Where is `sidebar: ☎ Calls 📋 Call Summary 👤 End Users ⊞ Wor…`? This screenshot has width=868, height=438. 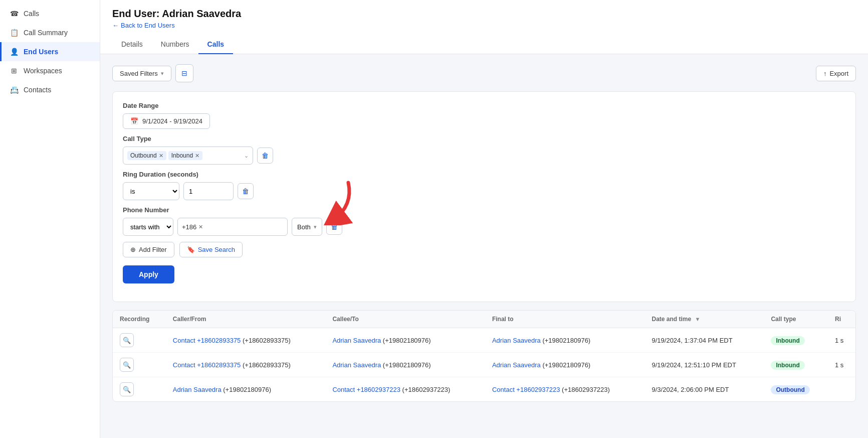
sidebar: ☎ Calls 📋 Call Summary 👤 End Users ⊞ Wor… is located at coordinates (50, 219).